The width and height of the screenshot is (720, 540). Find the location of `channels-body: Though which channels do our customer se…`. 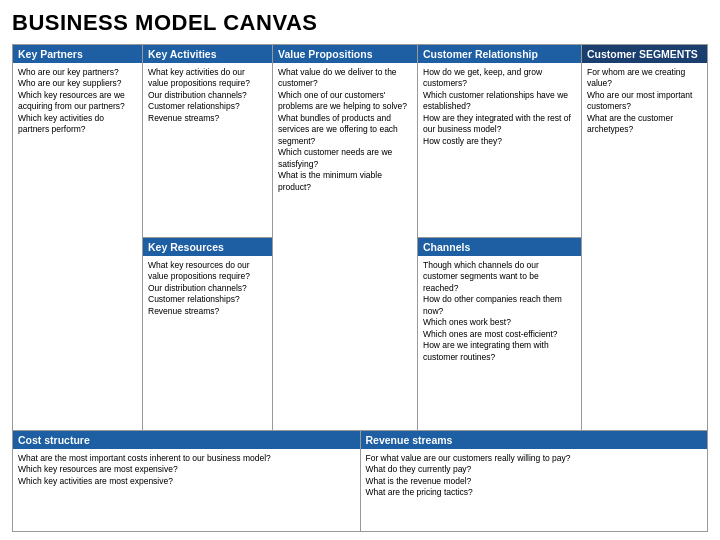

channels-body: Though which channels do our customer se… is located at coordinates (500, 312).